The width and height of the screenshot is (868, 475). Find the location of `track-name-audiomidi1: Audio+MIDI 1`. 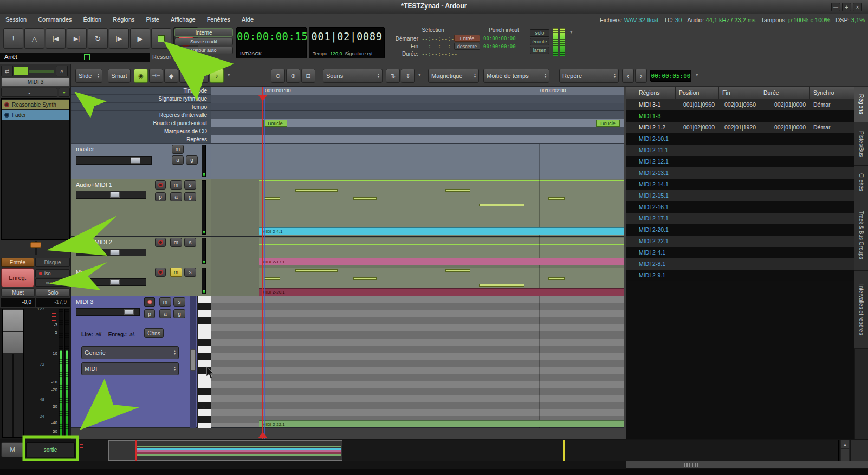

track-name-audiomidi1: Audio+MIDI 1 is located at coordinates (94, 185).